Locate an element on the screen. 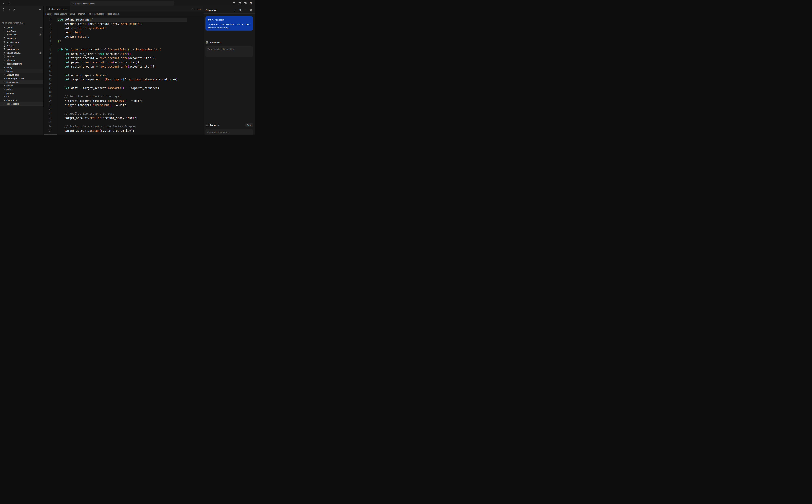 The height and width of the screenshot is (504, 812). tree-item-label: steel.yml is located at coordinates (11, 57).